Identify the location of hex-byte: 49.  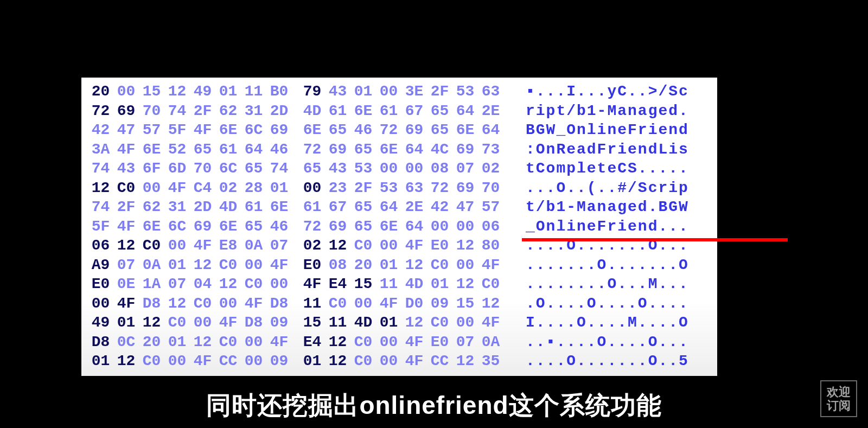
(101, 323).